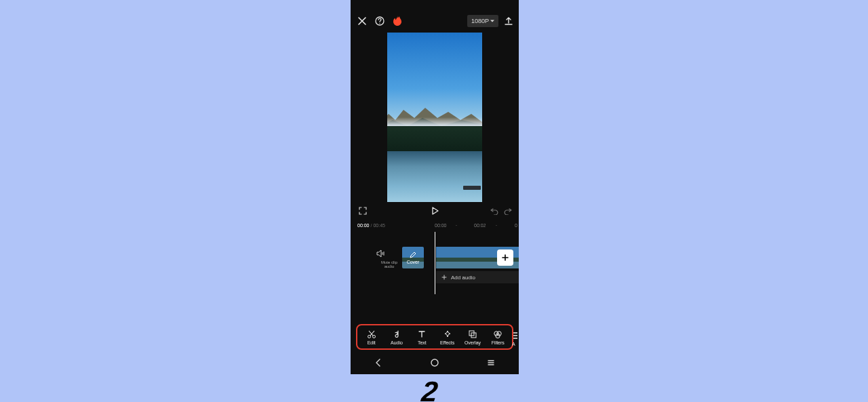 The image size is (868, 402). I want to click on tool-filters: Filters, so click(498, 338).